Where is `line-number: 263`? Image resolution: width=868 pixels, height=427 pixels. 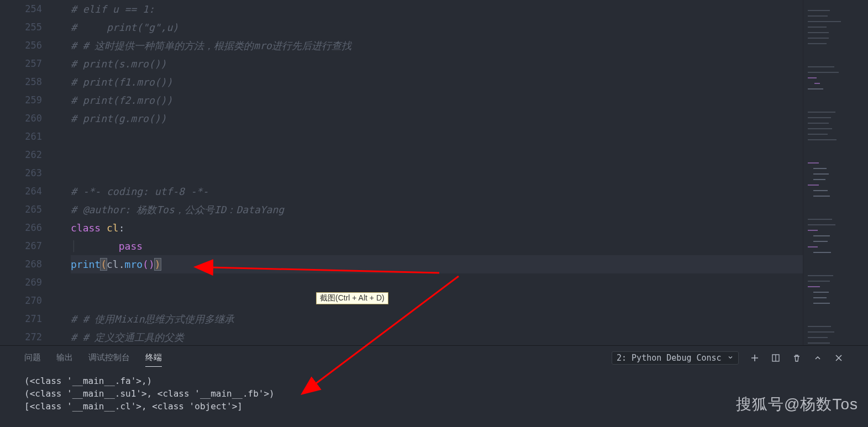
line-number: 263 is located at coordinates (21, 173).